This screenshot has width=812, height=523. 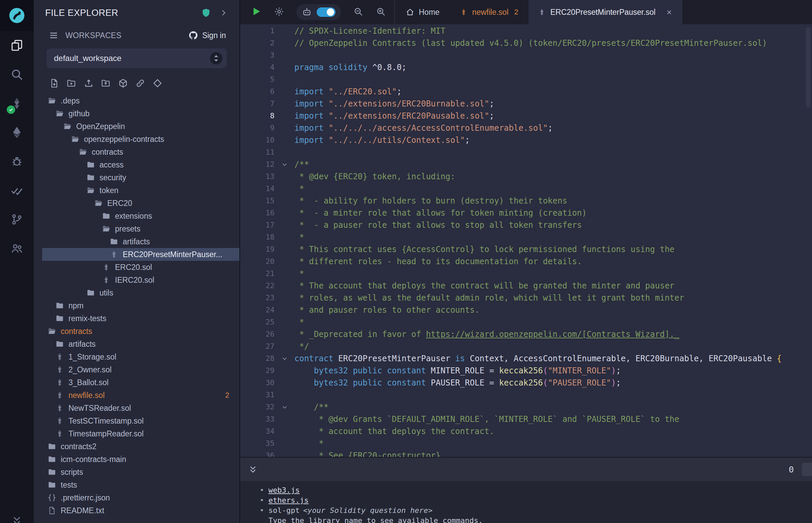 I want to click on tree-item: .prettierrc.json, so click(x=137, y=498).